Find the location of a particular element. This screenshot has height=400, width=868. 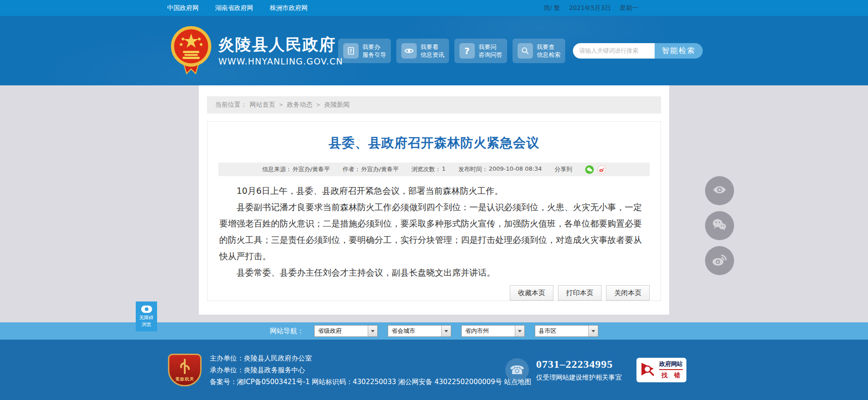

organizer-label: 承办单位： is located at coordinates (227, 370).